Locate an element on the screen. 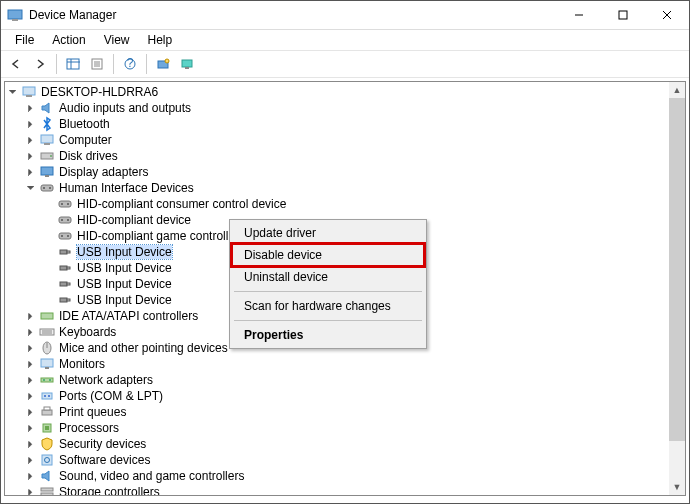 The width and height of the screenshot is (690, 504). tree-category: ⏵Audio inputs and outputs is located at coordinates (346, 108).